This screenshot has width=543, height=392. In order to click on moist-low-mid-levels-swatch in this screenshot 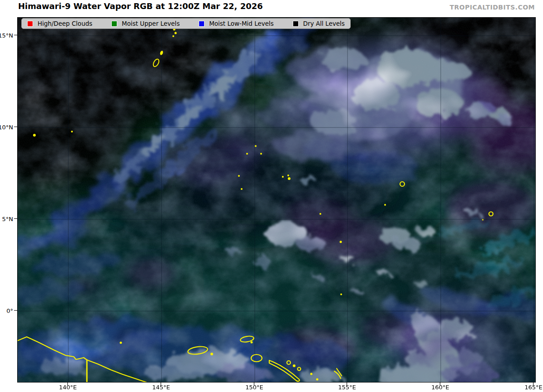, I will do `click(202, 24)`.